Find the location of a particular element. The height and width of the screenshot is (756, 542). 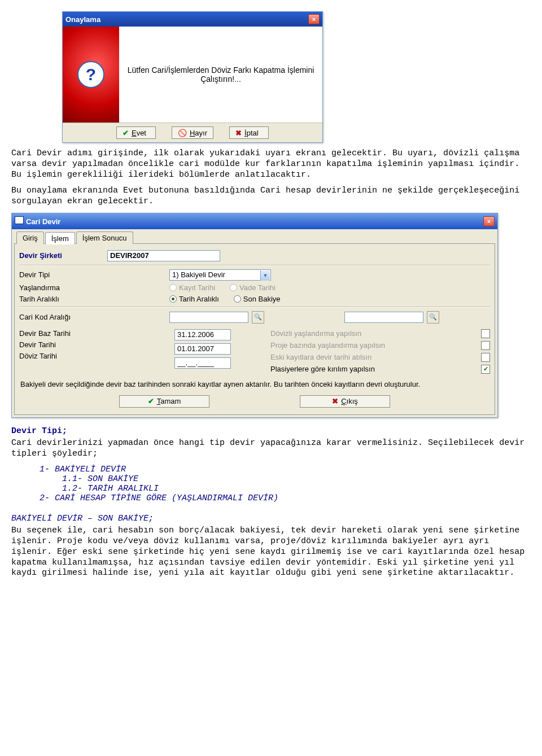

paragraph-1: Cari Devir adımı girişinde, ilk olarak y… is located at coordinates (271, 164).